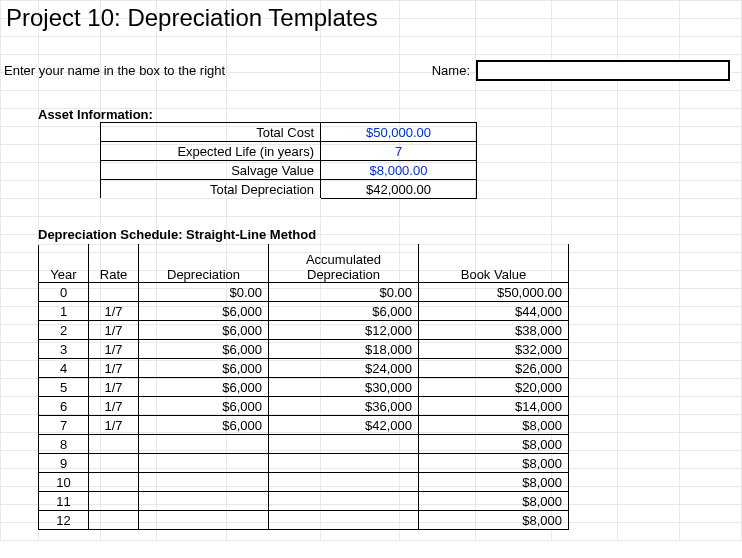 This screenshot has width=742, height=558. I want to click on cell-year: 4, so click(64, 368).